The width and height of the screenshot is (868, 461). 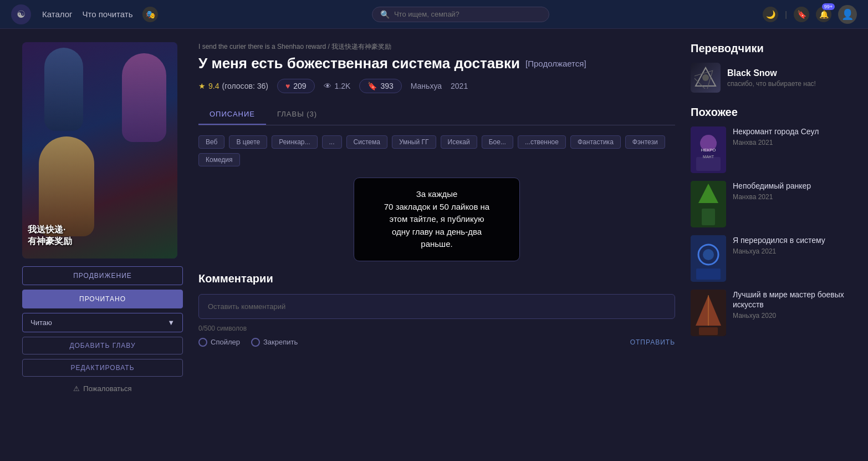 What do you see at coordinates (437, 151) in the screenshot?
I see `tags-section: Веб В цвете Реинкар... ... Система Умный…` at bounding box center [437, 151].